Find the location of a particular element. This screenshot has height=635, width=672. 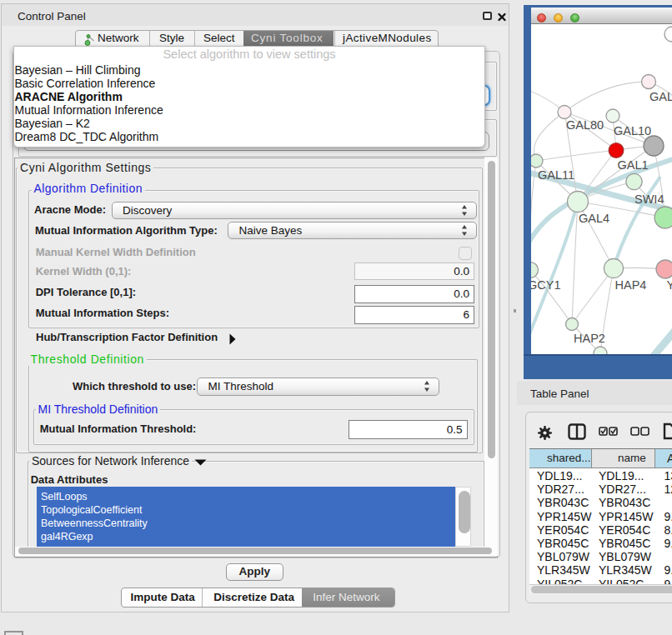

svg-text: GAL10 is located at coordinates (632, 131).